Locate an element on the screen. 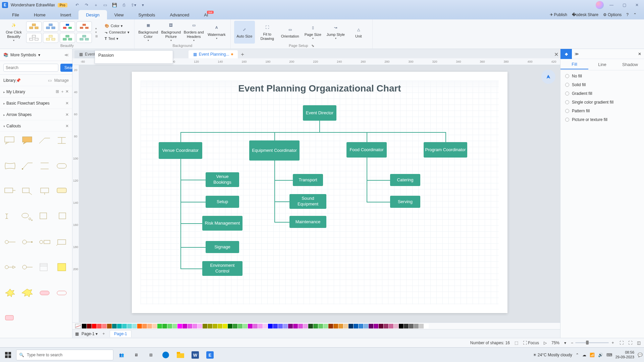  gallery-more: ⊞ is located at coordinates (97, 36).